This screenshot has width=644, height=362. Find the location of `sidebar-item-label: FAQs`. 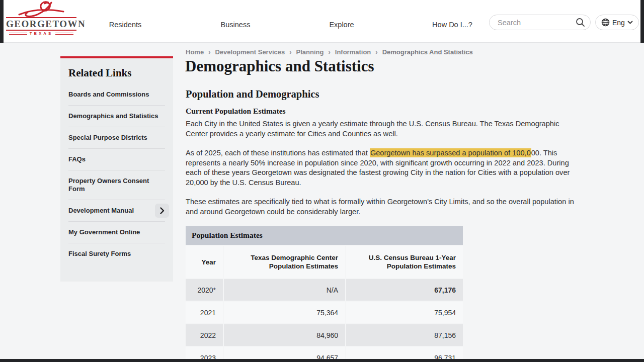

sidebar-item-label: FAQs is located at coordinates (77, 159).